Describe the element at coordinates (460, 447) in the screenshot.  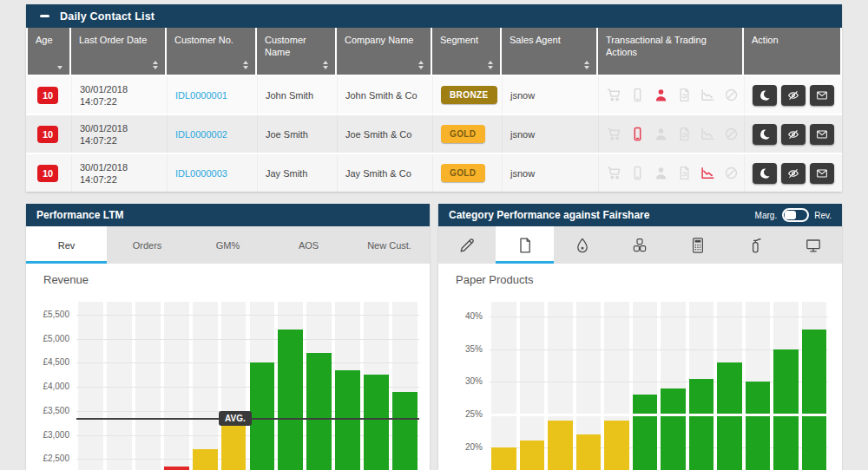
I see `y-axis-tick-label: 20%` at that location.